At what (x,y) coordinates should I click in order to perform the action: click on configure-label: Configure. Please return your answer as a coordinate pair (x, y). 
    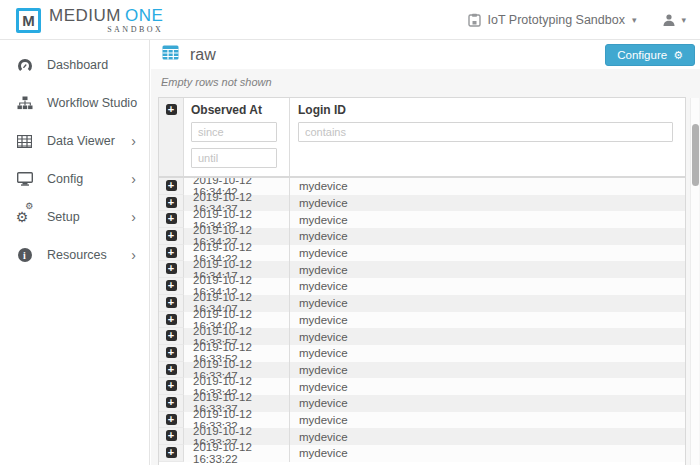
    Looking at the image, I should click on (642, 55).